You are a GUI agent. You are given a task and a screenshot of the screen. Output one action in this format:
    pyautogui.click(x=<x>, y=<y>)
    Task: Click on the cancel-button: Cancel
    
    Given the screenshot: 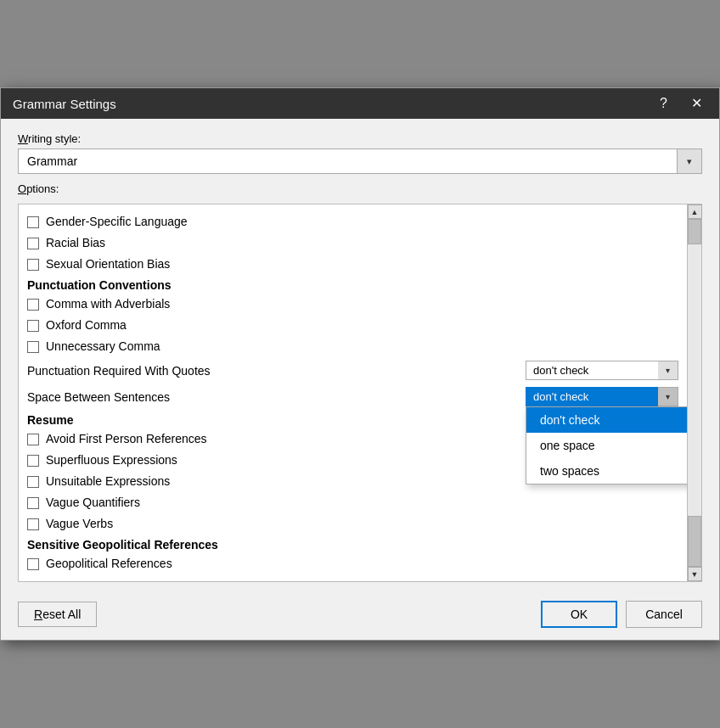 What is the action you would take?
    pyautogui.click(x=664, y=614)
    